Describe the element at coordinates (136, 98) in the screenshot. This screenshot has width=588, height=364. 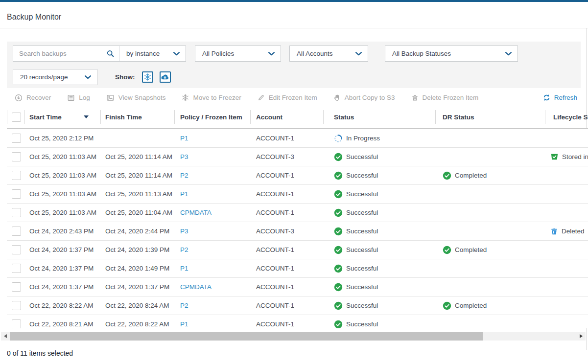
I see `view-snapshots-button: View Snapshots` at that location.